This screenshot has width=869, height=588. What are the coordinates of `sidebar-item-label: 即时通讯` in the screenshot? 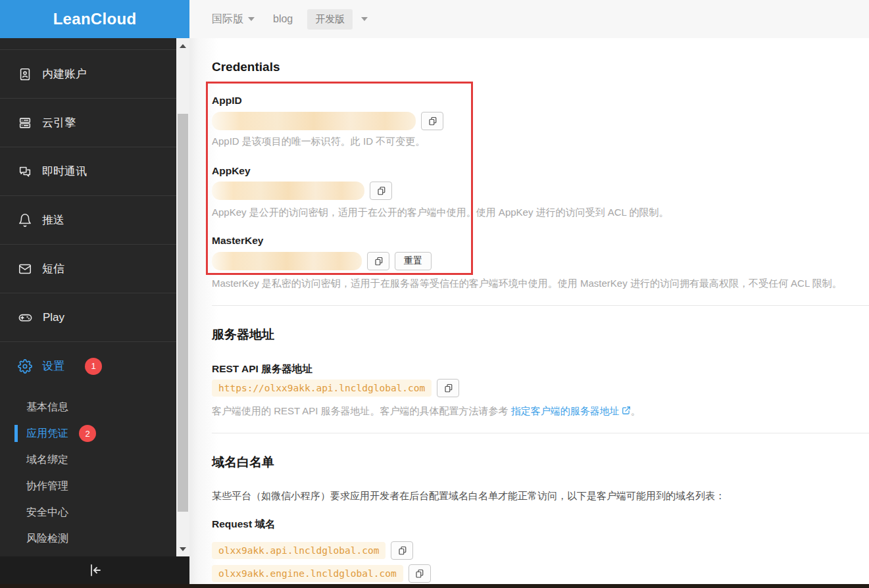 It's located at (64, 171).